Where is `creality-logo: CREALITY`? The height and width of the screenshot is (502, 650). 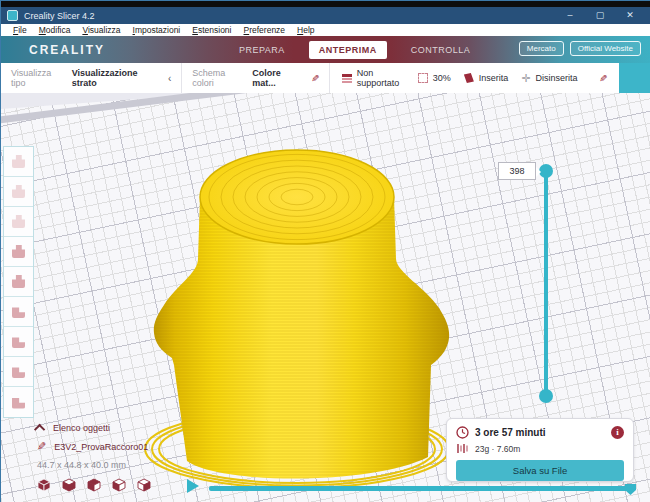 creality-logo: CREALITY is located at coordinates (67, 50).